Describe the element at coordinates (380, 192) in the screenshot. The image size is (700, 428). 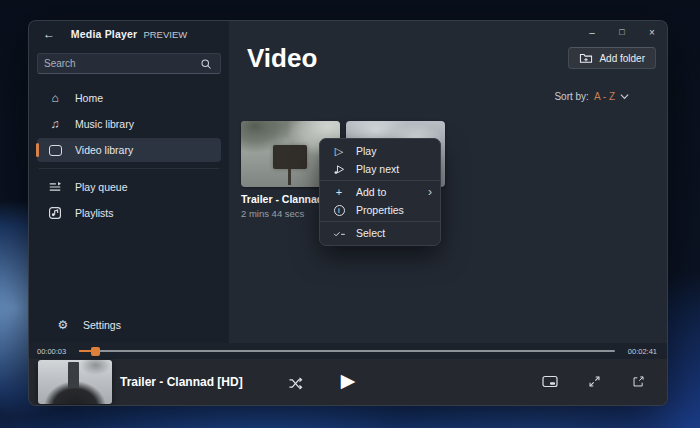
I see `menu-item-add-to: + Add to ›` at that location.